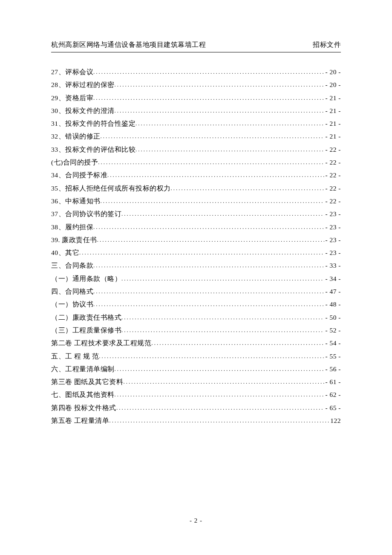  Describe the element at coordinates (93, 150) in the screenshot. I see `toc-label: 33、投标文件的评估和比较` at that location.